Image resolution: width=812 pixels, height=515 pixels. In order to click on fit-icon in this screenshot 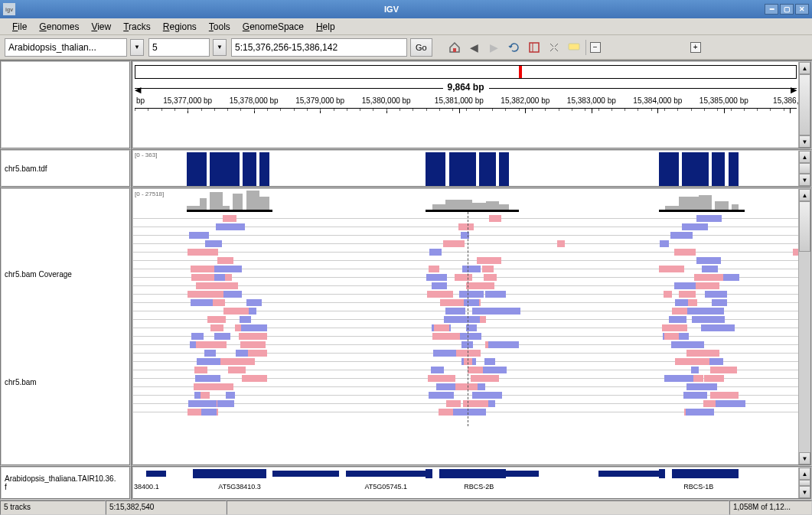, I will do `click(554, 47)`.